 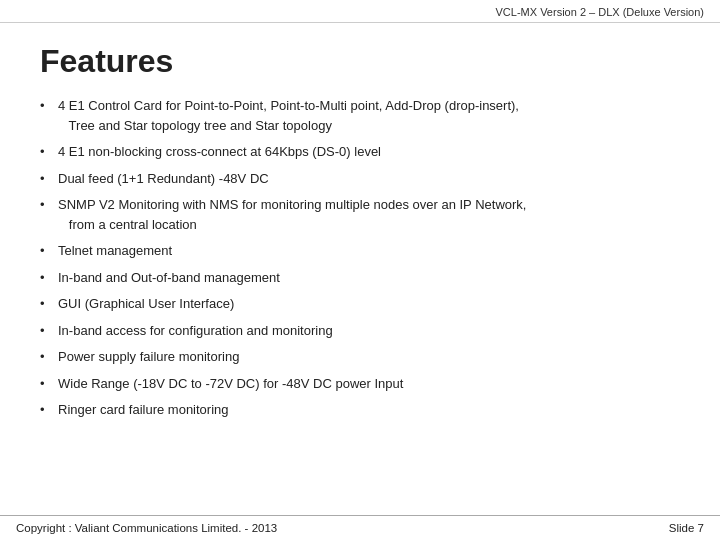 What do you see at coordinates (360, 179) in the screenshot?
I see `list-item: • Dual feed (1+1 Redundant) -48V DC` at bounding box center [360, 179].